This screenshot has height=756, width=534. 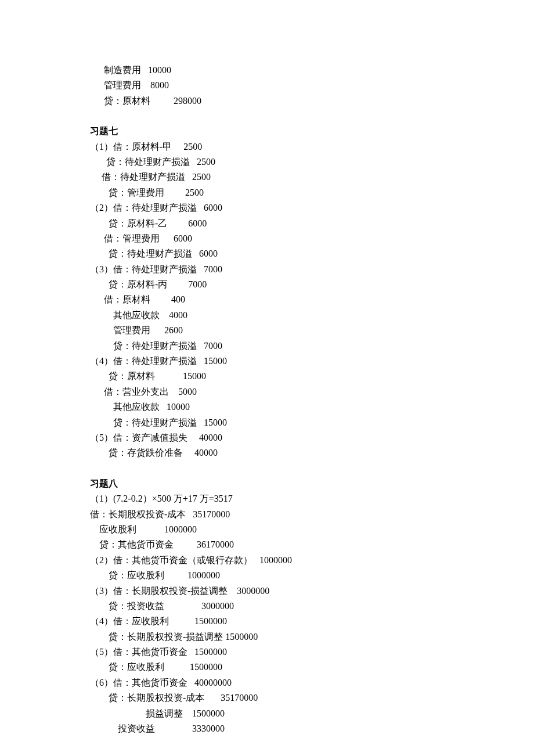 What do you see at coordinates (267, 85) in the screenshot?
I see `text-line: 管理费用 8000` at bounding box center [267, 85].